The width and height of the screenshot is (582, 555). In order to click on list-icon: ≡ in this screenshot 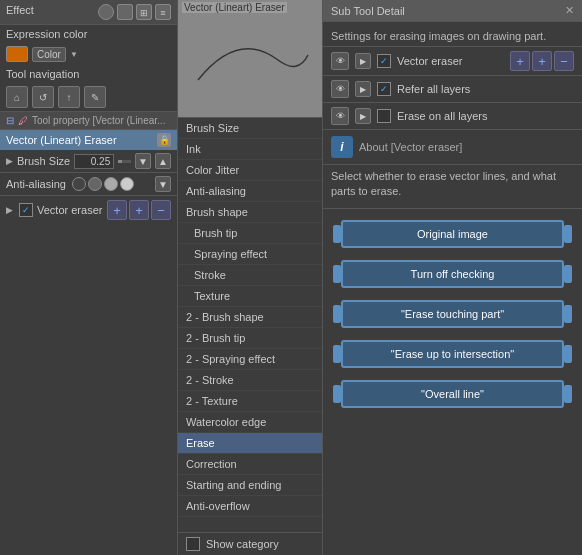, I will do `click(163, 12)`.